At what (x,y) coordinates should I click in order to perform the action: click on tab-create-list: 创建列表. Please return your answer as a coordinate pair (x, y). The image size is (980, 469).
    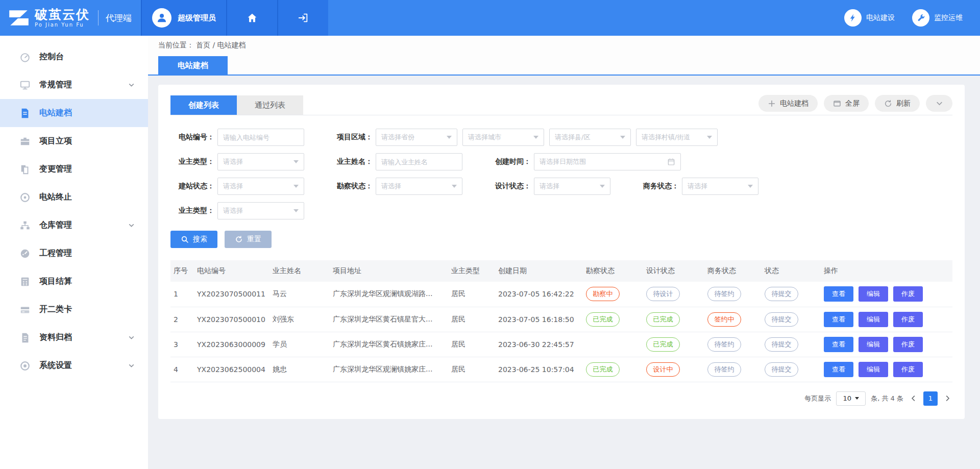
    Looking at the image, I should click on (204, 105).